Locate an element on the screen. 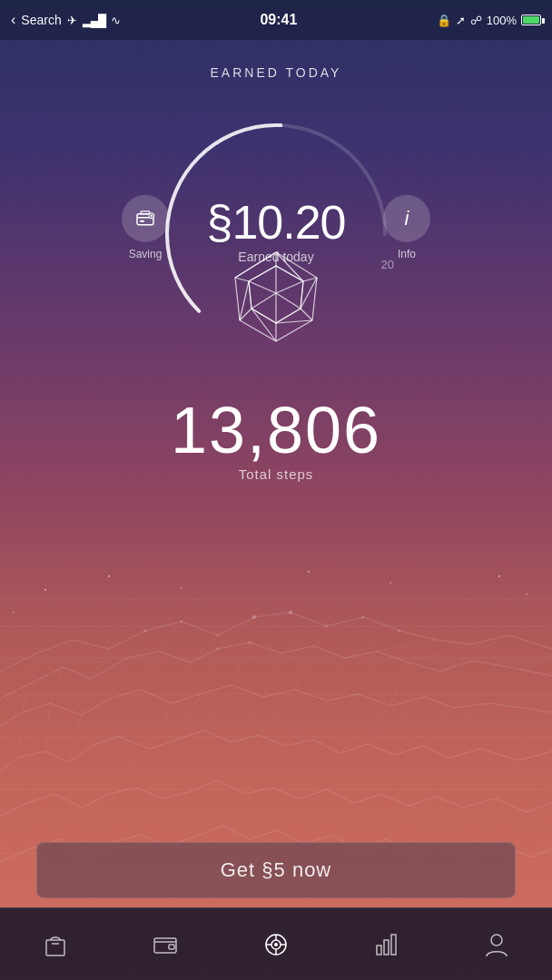 This screenshot has height=980, width=552. gem-3d is located at coordinates (276, 302).